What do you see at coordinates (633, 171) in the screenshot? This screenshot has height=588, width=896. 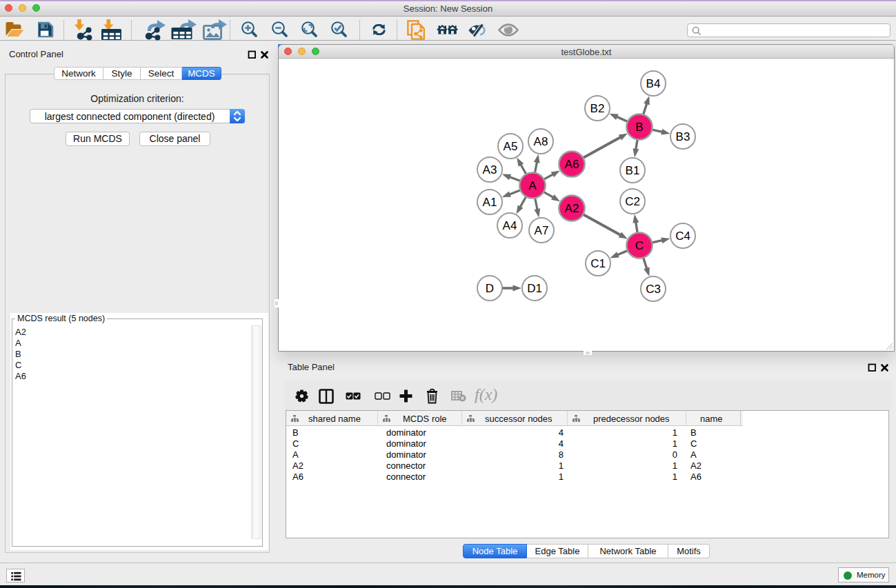 I see `svg-text: B1` at bounding box center [633, 171].